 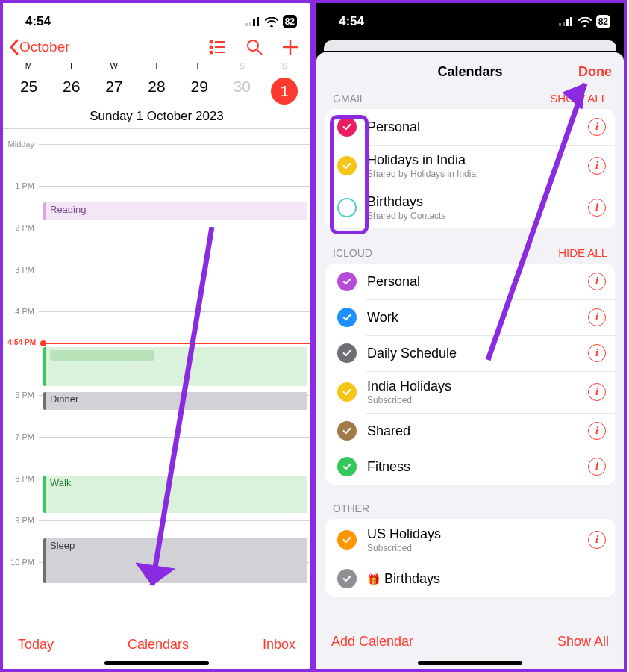 What do you see at coordinates (21, 270) in the screenshot?
I see `hour-label: 3 PM` at bounding box center [21, 270].